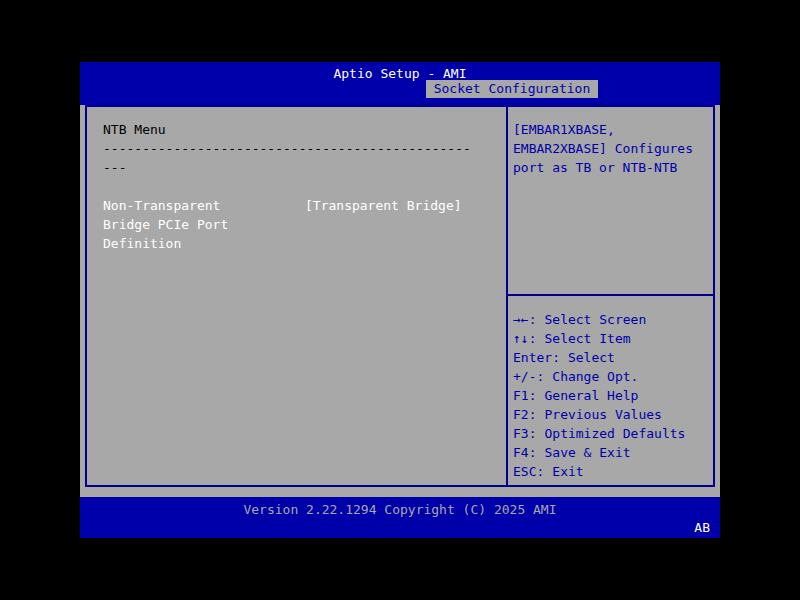 Image resolution: width=800 pixels, height=600 pixels. I want to click on key-hints: →←:Select Screen ↑↓:Select Item Enter:Se…, so click(613, 396).